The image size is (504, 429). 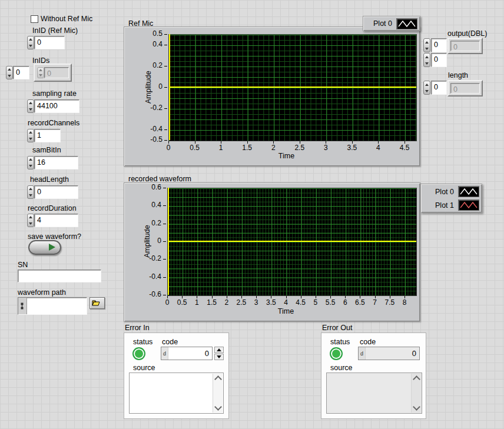 I want to click on legend-recorded: Plot 0Plot 1, so click(x=451, y=198).